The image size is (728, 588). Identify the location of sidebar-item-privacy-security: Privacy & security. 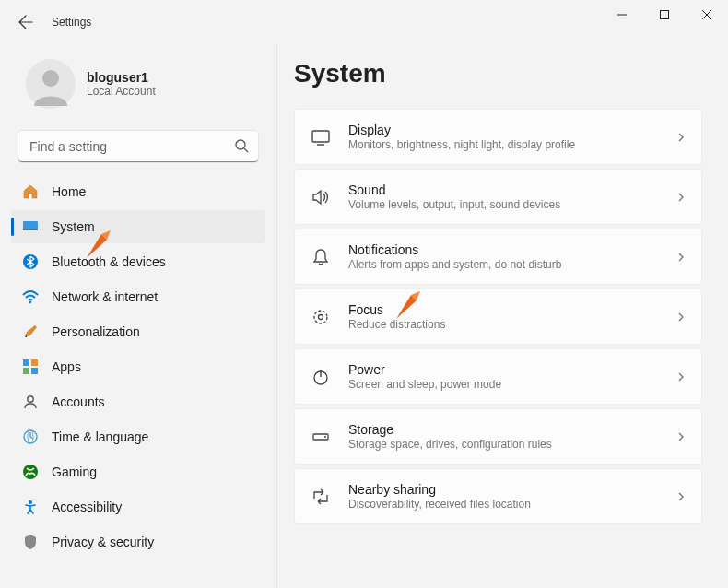
(138, 542).